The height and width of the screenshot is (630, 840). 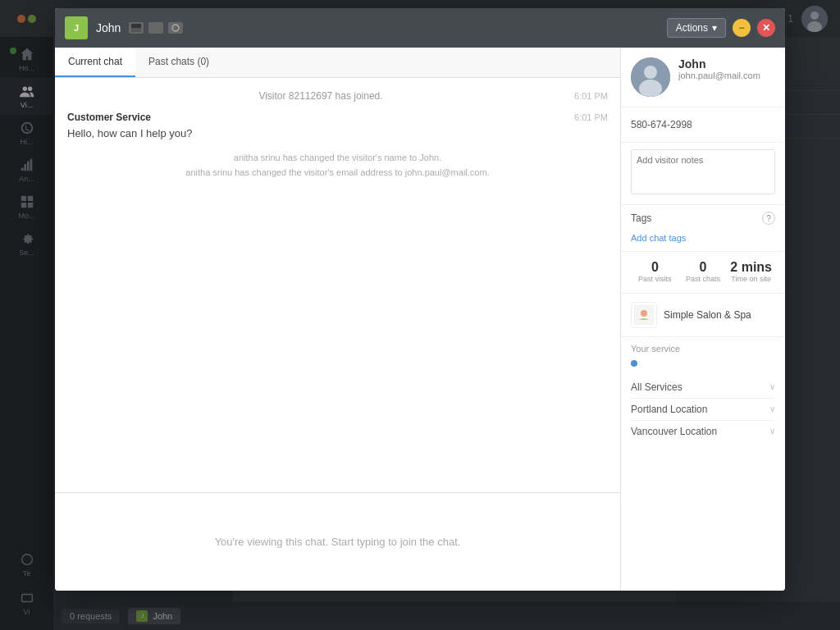 What do you see at coordinates (655, 280) in the screenshot?
I see `stat-visits-label: Past visits` at bounding box center [655, 280].